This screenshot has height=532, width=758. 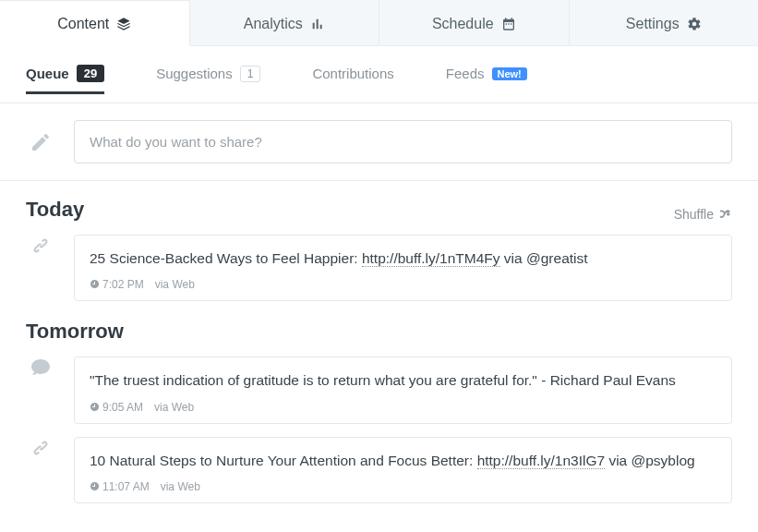 What do you see at coordinates (379, 332) in the screenshot?
I see `day-header-tomorrow: Tomorrow` at bounding box center [379, 332].